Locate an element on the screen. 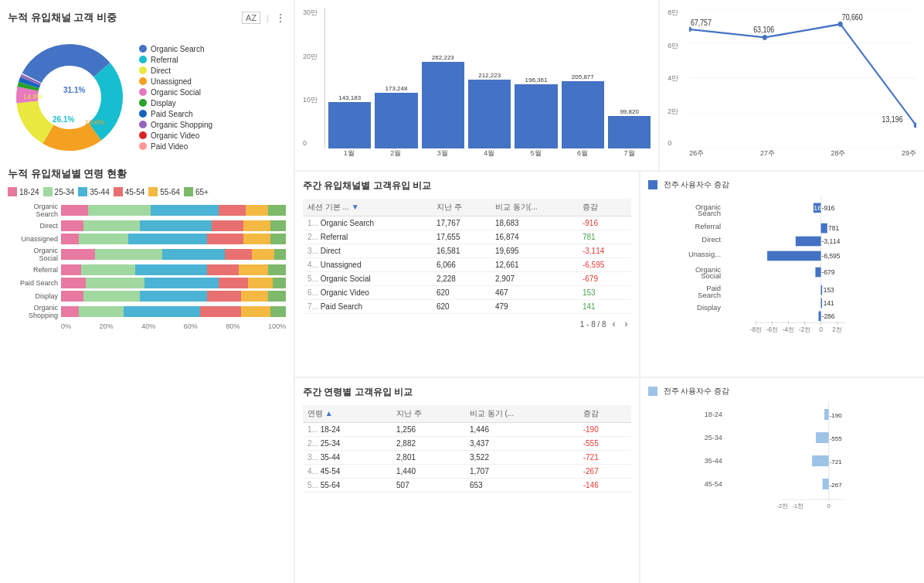  bar-row-referral: Referral is located at coordinates (147, 270).